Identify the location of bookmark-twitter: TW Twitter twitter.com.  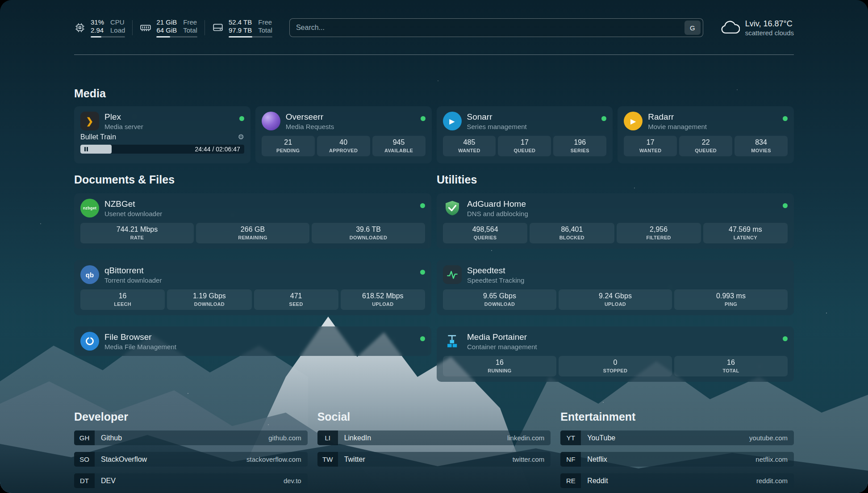
(434, 459).